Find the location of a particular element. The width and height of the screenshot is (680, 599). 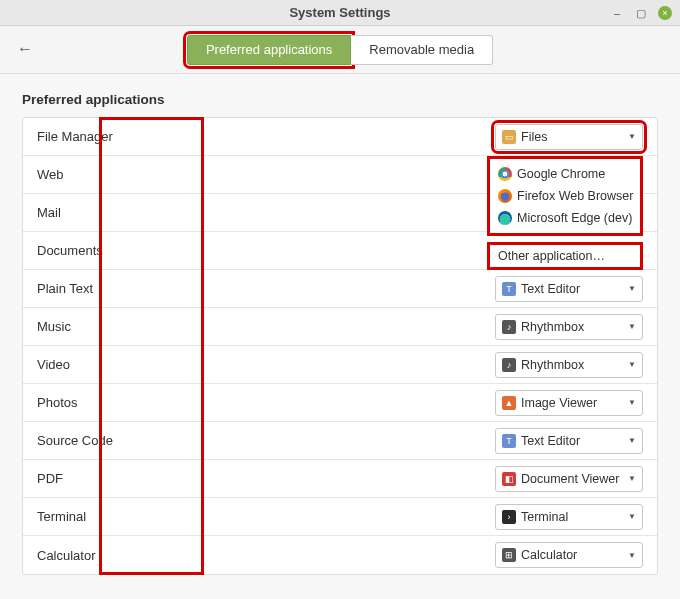

row-source-code: Source Code T Text Editor ▼ is located at coordinates (340, 441).